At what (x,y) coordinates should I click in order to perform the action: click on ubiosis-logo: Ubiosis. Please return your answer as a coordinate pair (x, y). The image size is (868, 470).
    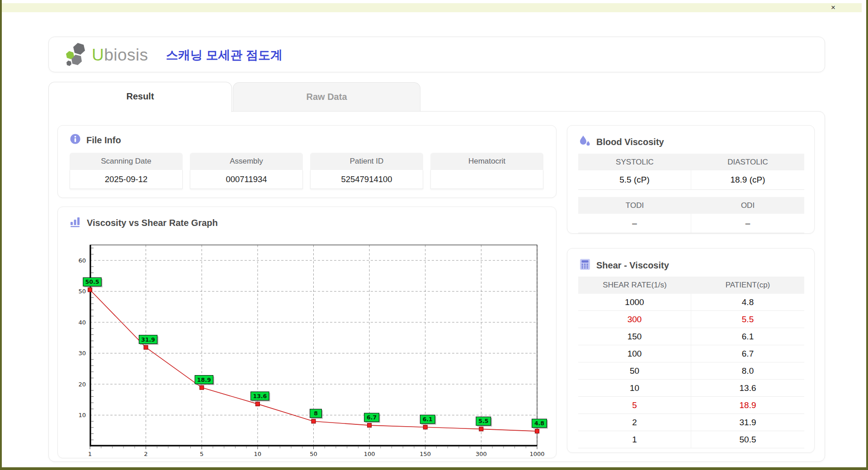
    Looking at the image, I should click on (107, 55).